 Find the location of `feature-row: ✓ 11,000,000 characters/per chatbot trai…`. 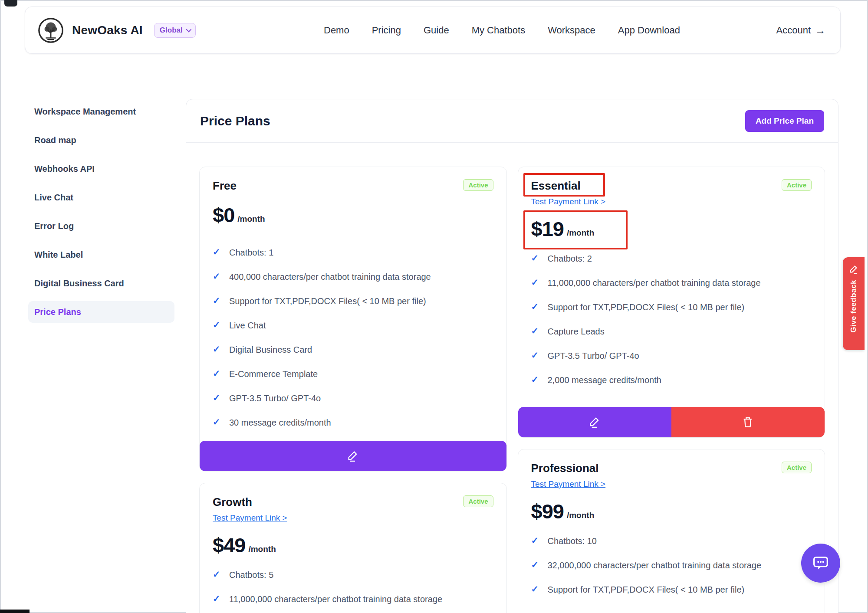

feature-row: ✓ 11,000,000 characters/per chatbot trai… is located at coordinates (353, 600).